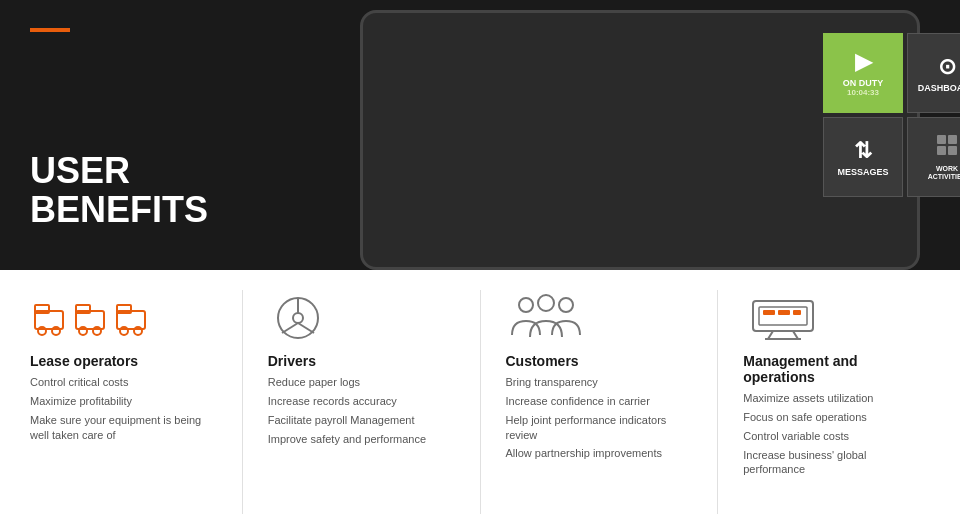  Describe the element at coordinates (362, 402) in the screenshot. I see `drivers-column: Drivers Reduce paper logs Increase recor…` at that location.